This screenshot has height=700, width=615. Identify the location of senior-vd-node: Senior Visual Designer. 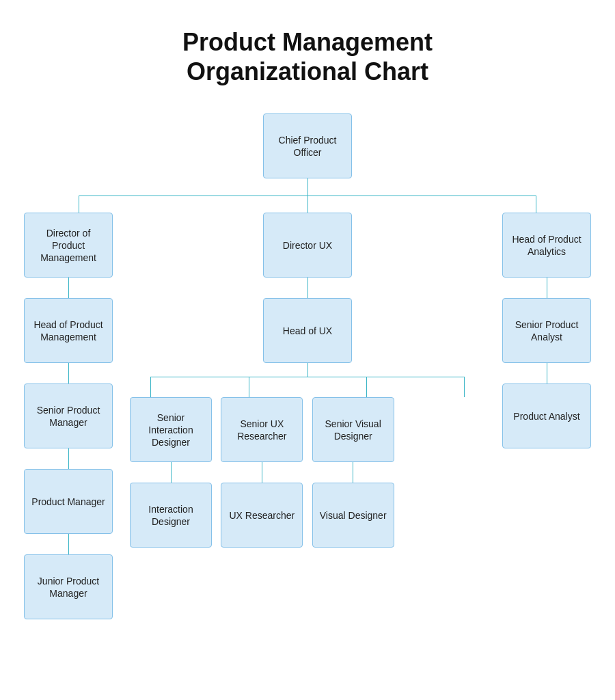
(353, 429).